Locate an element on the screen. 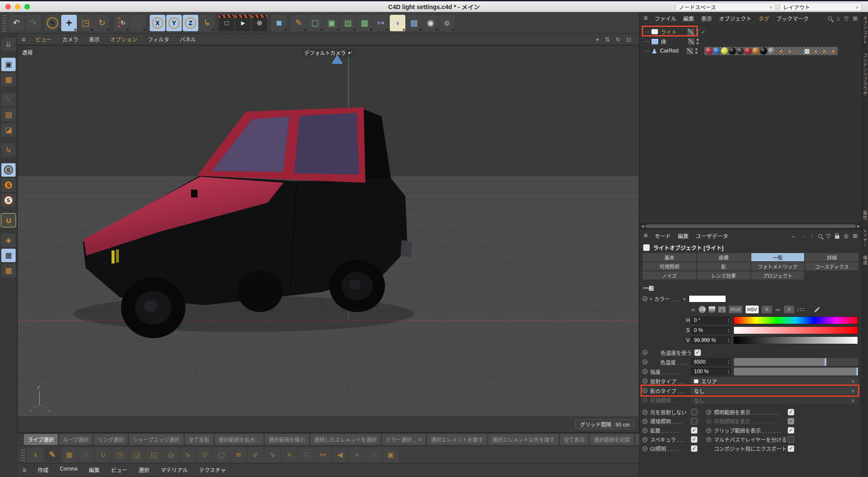  selection-command-button: 選択エレメントを隠す⊛ is located at coordinates (457, 439).